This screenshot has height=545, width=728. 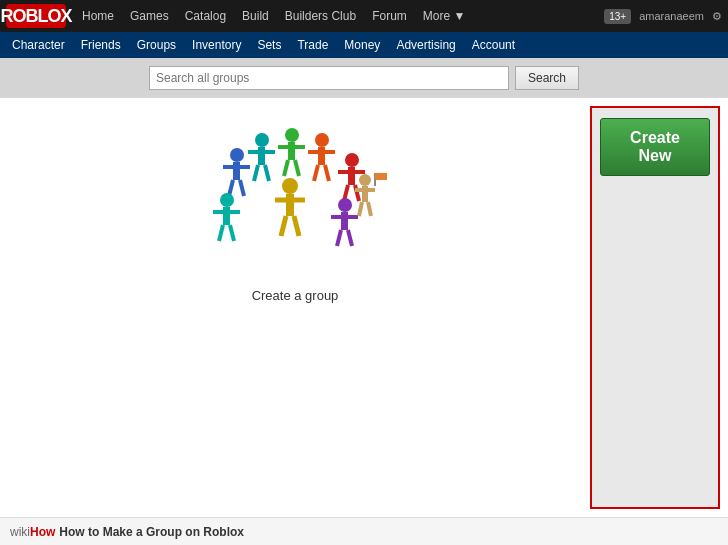 I want to click on nav-builders-club: Builders Club, so click(x=320, y=16).